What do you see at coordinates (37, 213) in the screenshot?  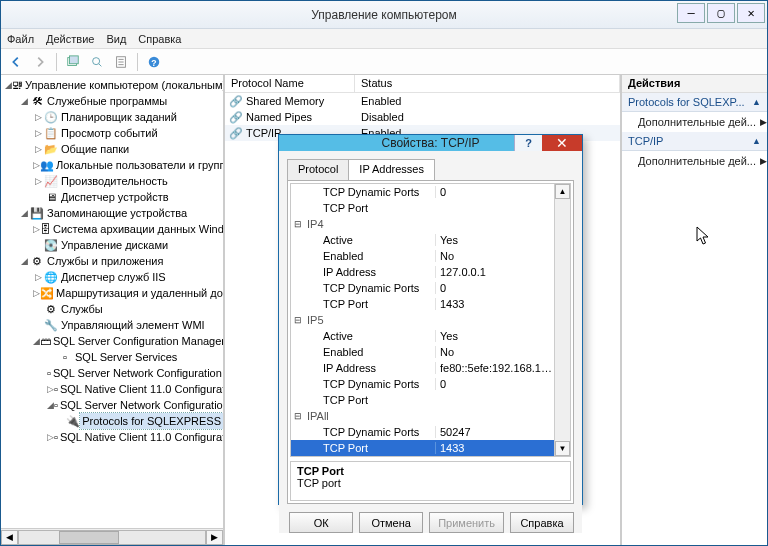 I see `storage-icon: 💾` at bounding box center [37, 213].